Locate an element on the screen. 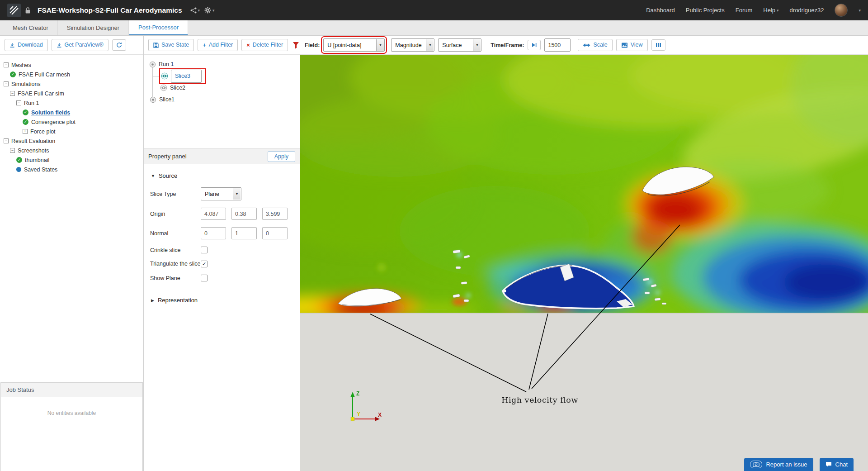  settings-button: ▾ is located at coordinates (210, 10).